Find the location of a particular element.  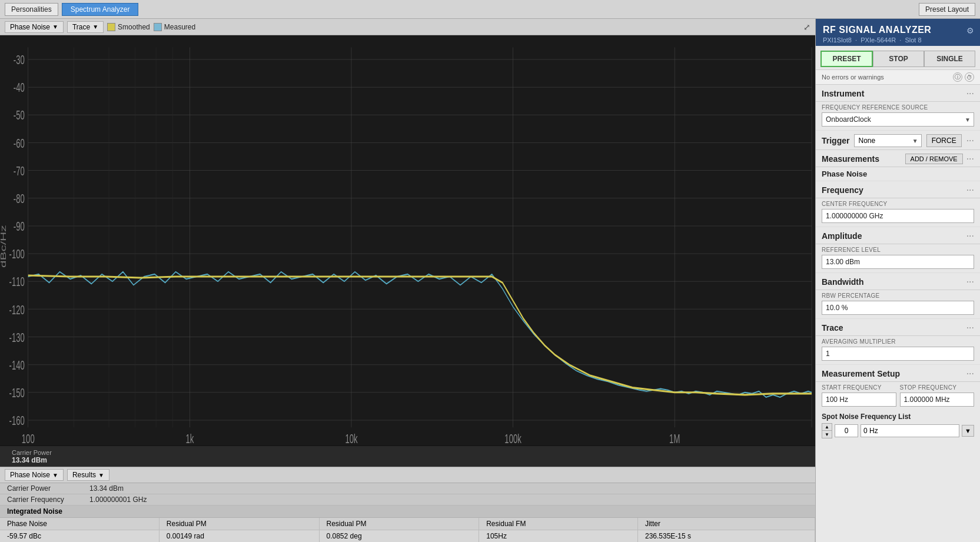

chart-toolbar-right: ⤢ is located at coordinates (807, 27).